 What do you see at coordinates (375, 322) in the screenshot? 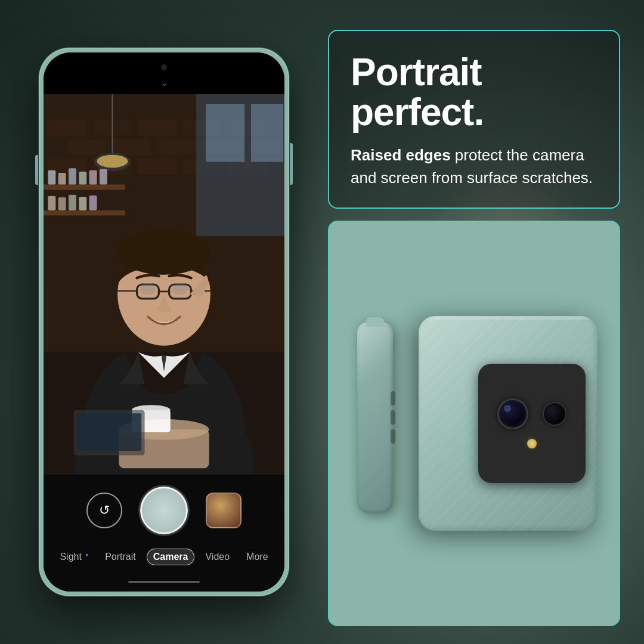
I see `case-top-bump` at bounding box center [375, 322].